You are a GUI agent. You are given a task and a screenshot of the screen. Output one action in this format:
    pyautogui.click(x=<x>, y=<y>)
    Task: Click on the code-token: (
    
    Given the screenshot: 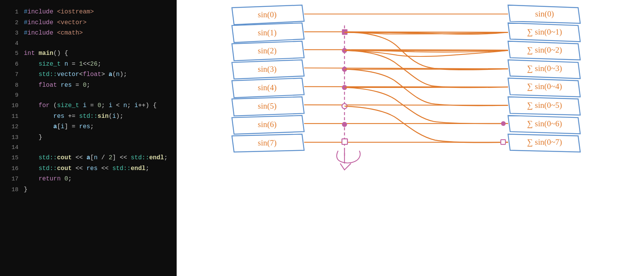 What is the action you would take?
    pyautogui.click(x=114, y=75)
    